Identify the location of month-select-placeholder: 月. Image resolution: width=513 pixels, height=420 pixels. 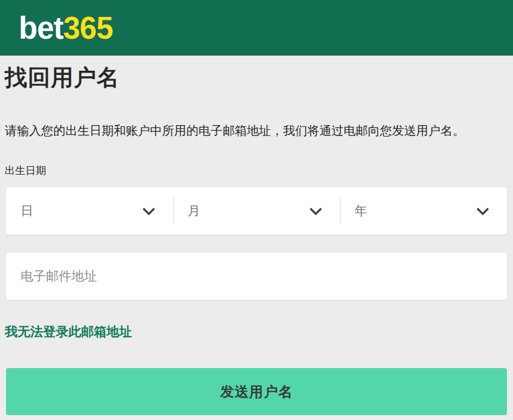
(194, 211).